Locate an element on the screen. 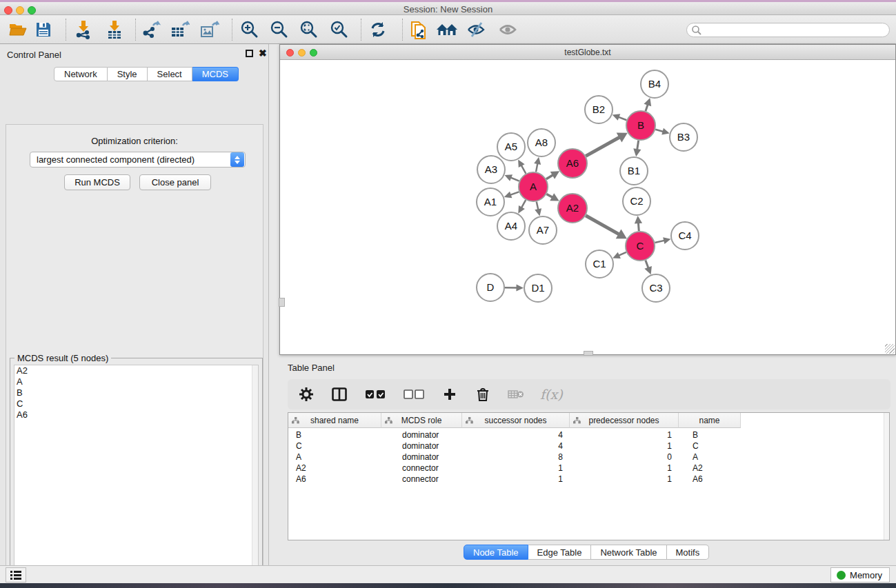  table-cell: 8 is located at coordinates (516, 457).